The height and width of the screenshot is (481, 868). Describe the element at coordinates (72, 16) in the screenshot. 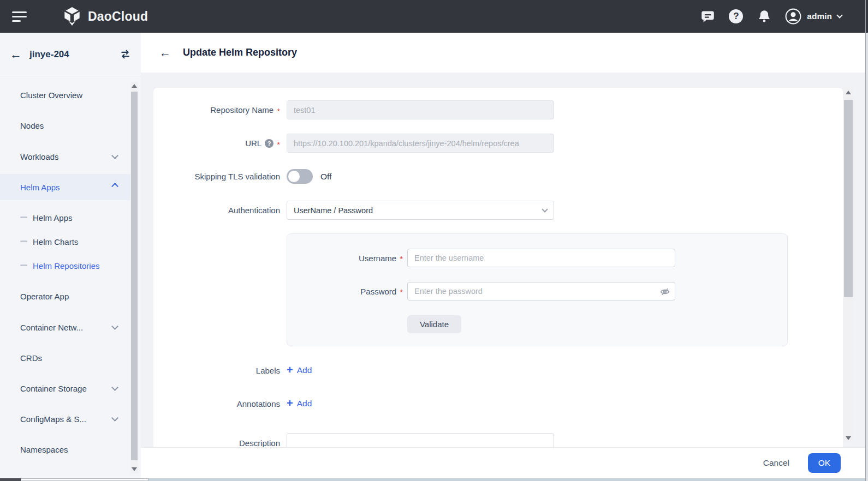

I see `daocloud-logo-icon` at that location.